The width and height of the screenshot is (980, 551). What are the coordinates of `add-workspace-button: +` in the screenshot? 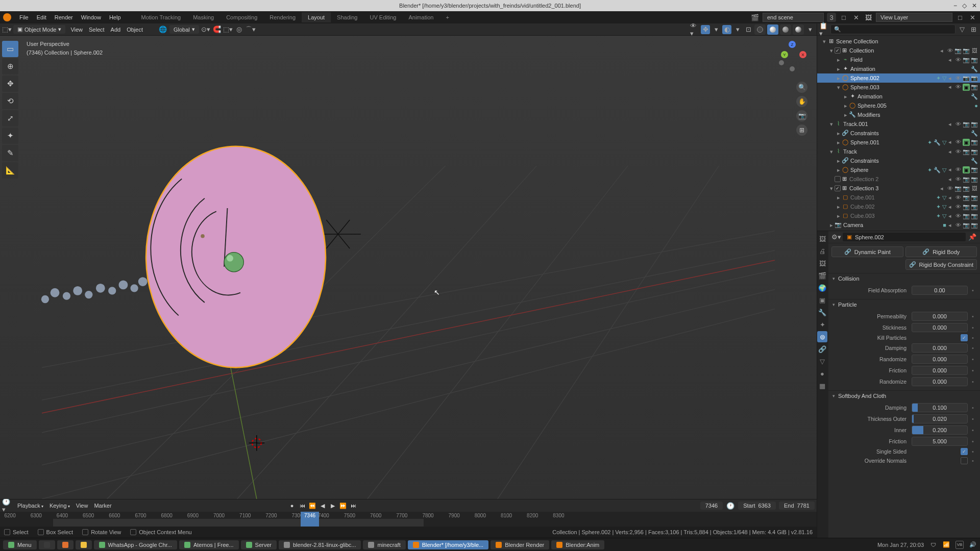 It's located at (447, 17).